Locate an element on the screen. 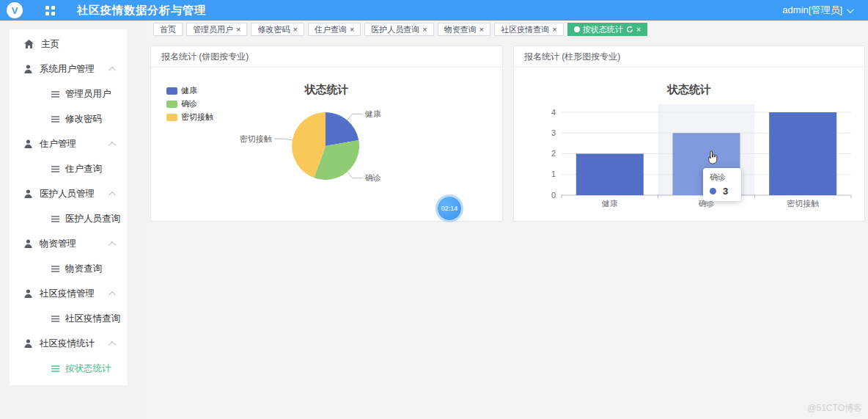 The height and width of the screenshot is (419, 868). sidebar-subitem: 医护人员查询 is located at coordinates (69, 219).